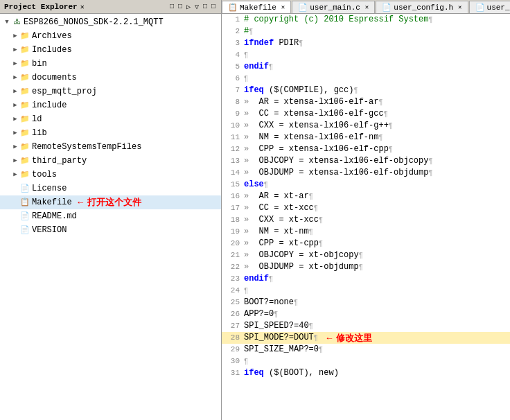 This screenshot has width=510, height=420. What do you see at coordinates (291, 373) in the screenshot?
I see `line-content-31: ifeq ($(BOOT), new)` at bounding box center [291, 373].